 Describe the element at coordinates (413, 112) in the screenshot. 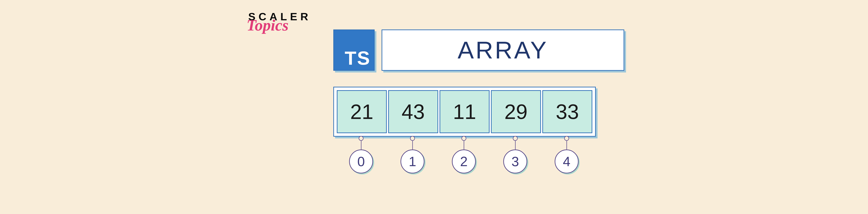

I see `array-cell: 43` at that location.